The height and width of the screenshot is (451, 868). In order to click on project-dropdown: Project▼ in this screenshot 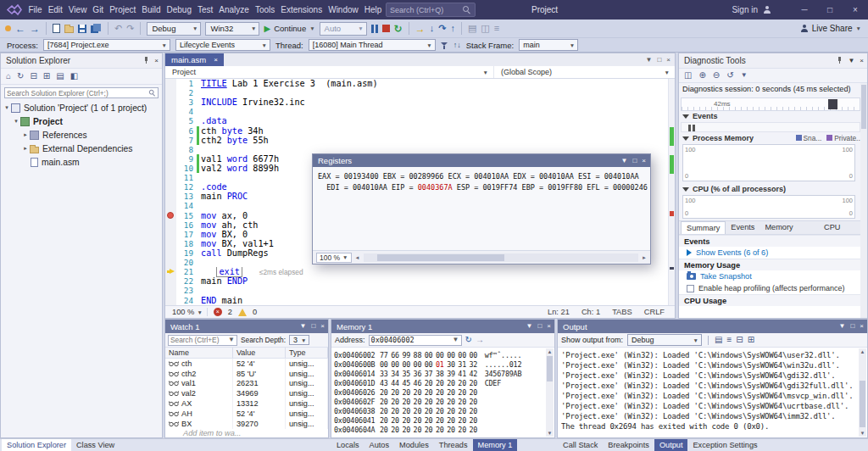, I will do `click(330, 72)`.